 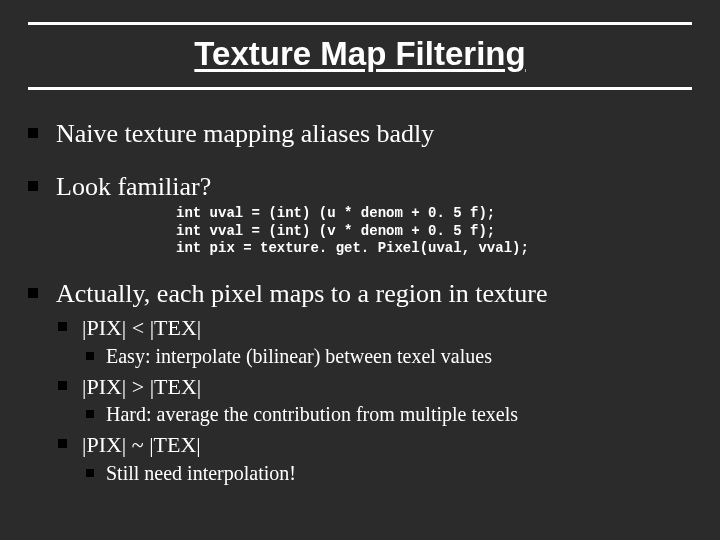 I want to click on bullet-item: Look familiar? int uval = (int) (u * den…, so click(x=360, y=214).